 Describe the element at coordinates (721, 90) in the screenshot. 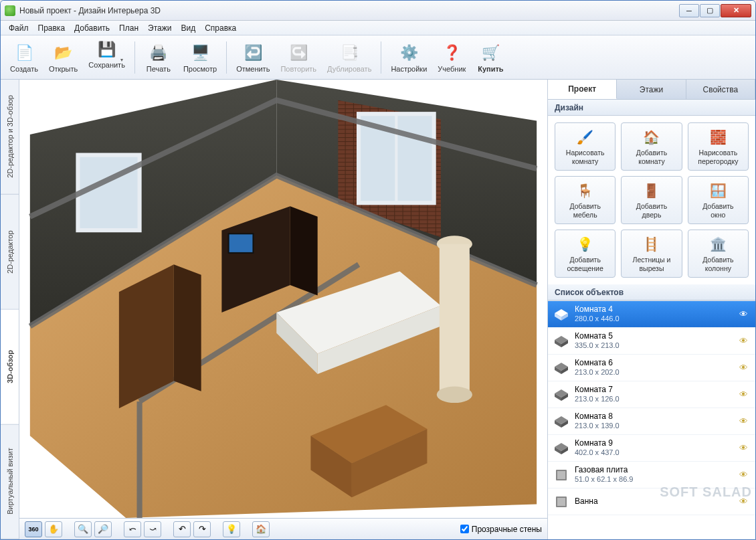

I see `panel-tab-props: Свойства` at that location.